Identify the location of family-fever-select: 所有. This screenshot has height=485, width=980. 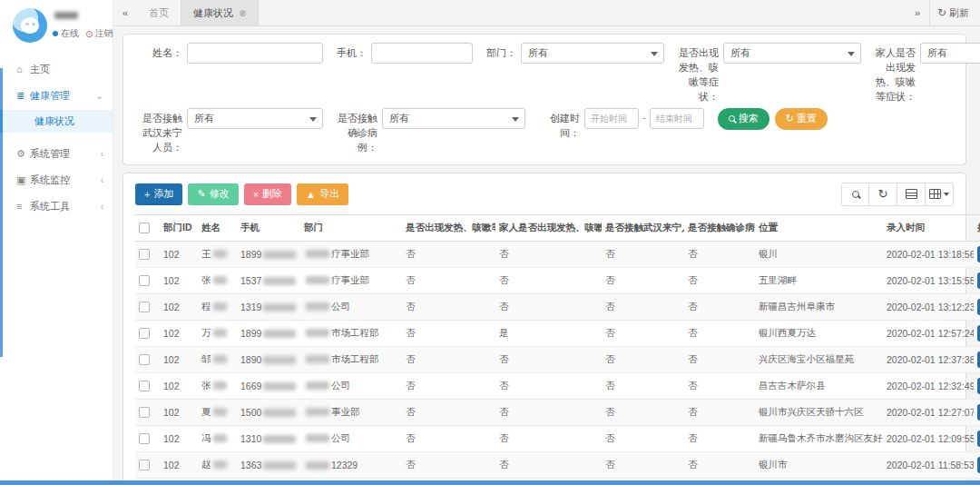
(950, 53).